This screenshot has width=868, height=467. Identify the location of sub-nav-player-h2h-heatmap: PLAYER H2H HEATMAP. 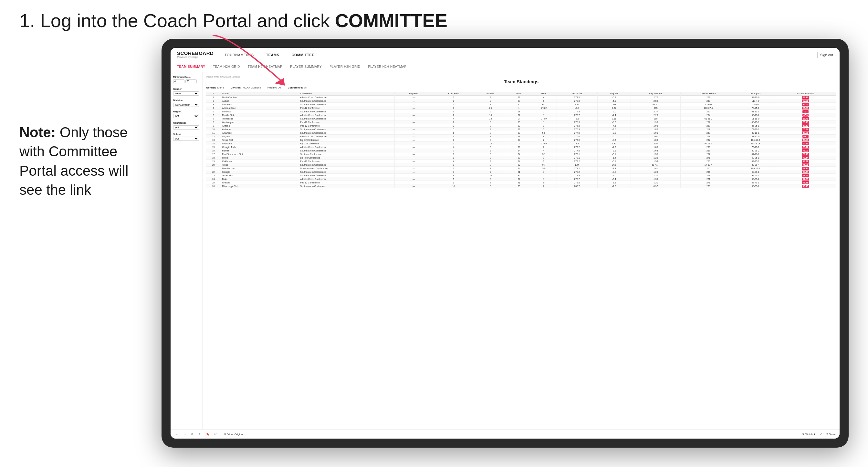
(387, 67).